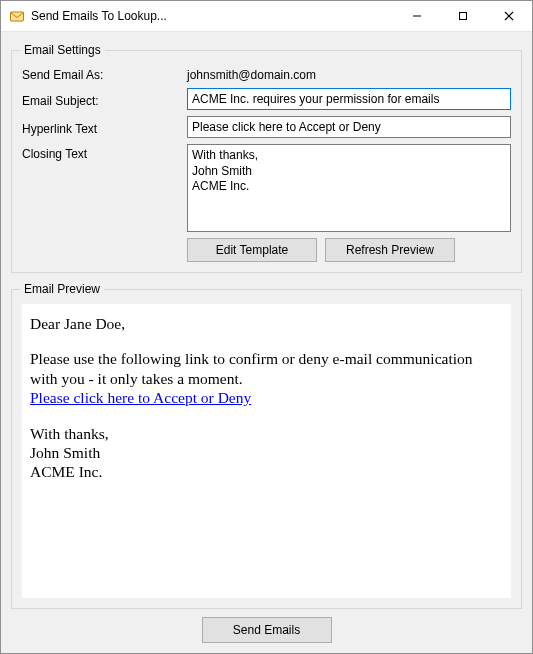 This screenshot has height=654, width=533. I want to click on maximize-button, so click(463, 16).